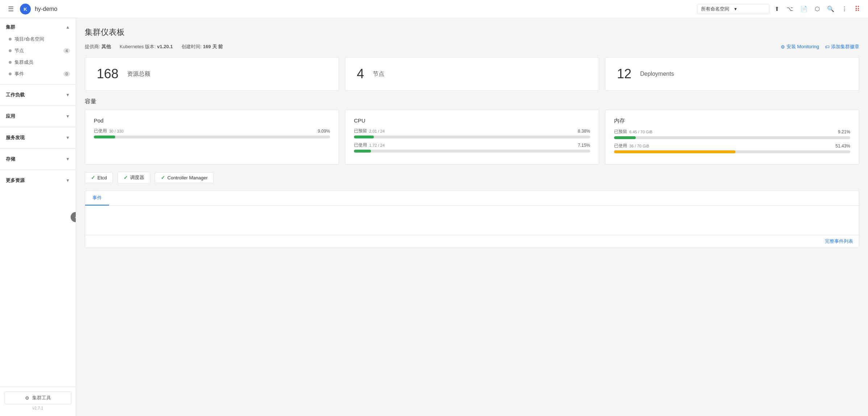 The image size is (868, 416). What do you see at coordinates (790, 9) in the screenshot?
I see `terminal-button: ⌥` at bounding box center [790, 9].